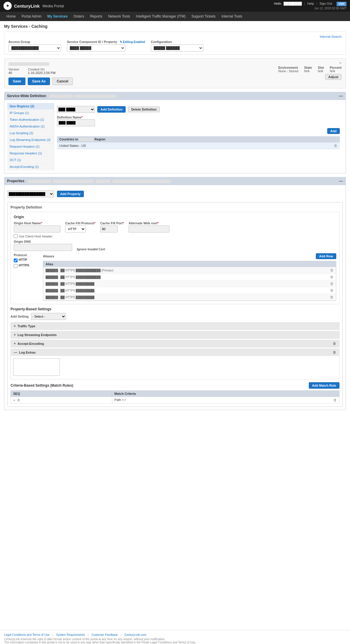 This screenshot has width=350, height=644. I want to click on log-extras-textarea, so click(37, 367).